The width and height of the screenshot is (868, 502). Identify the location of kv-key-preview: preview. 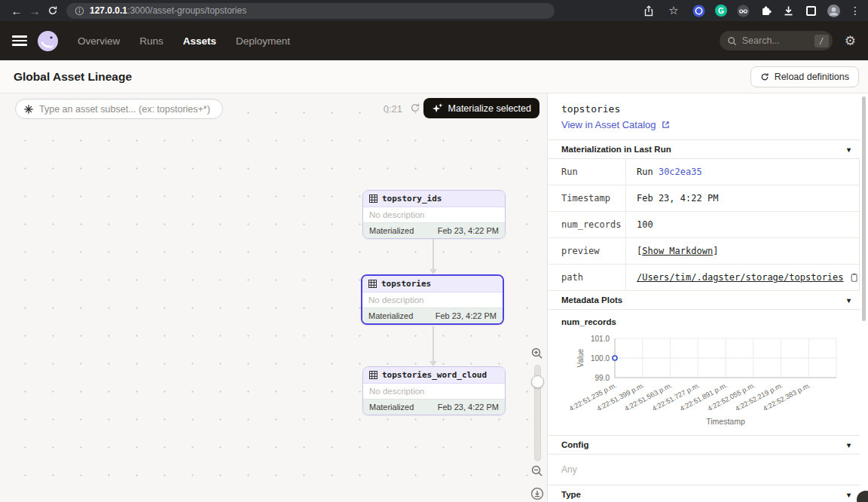
(587, 251).